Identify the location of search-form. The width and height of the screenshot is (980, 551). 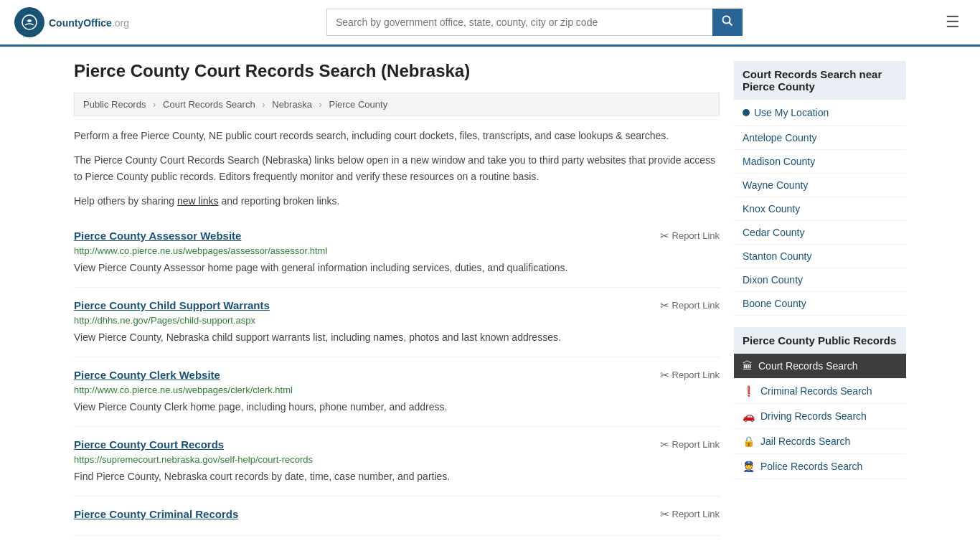
(534, 22).